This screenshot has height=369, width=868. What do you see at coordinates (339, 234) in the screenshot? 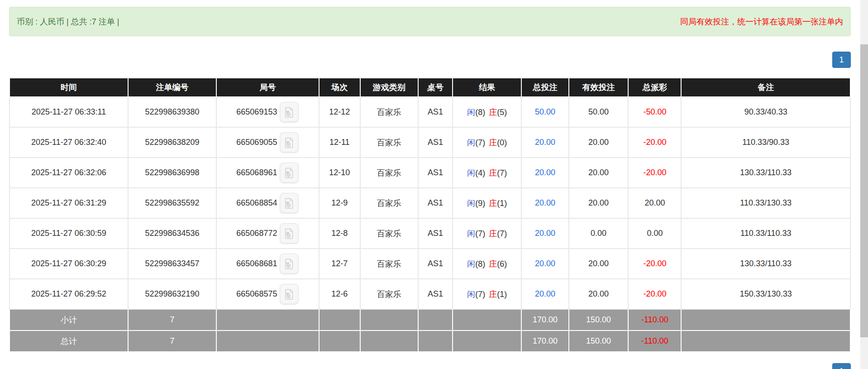
I see `session-number: 12-8` at bounding box center [339, 234].